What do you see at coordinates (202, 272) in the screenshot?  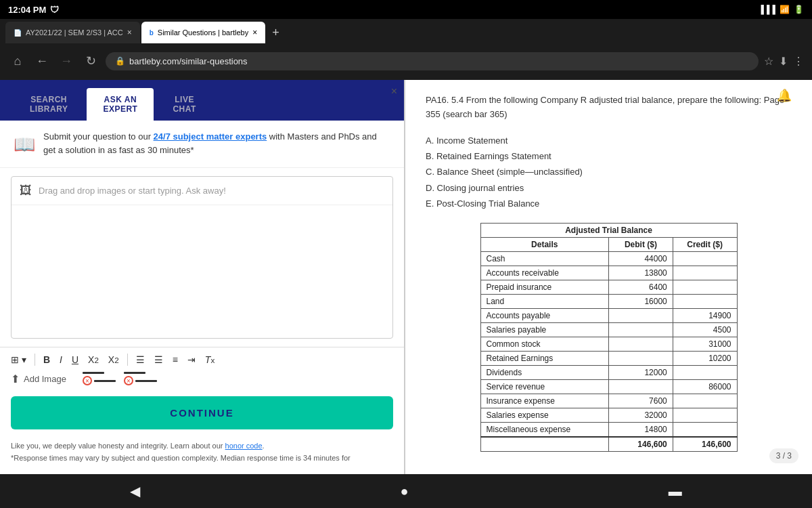 I see `question-body` at bounding box center [202, 272].